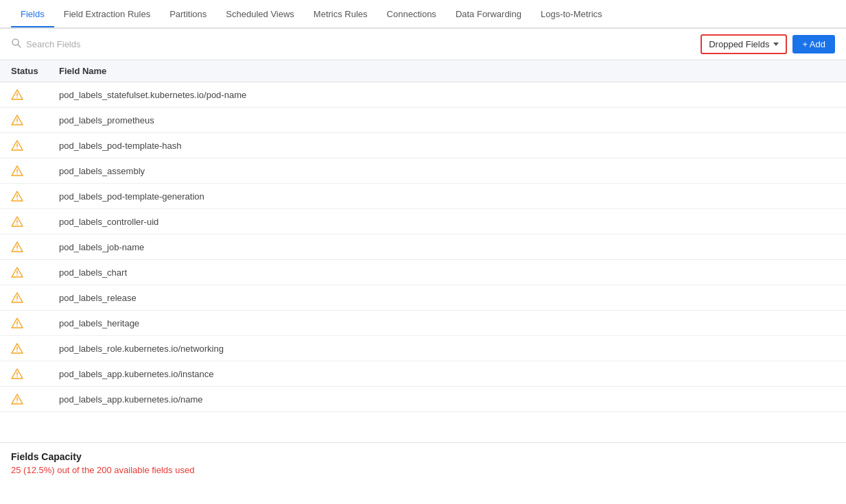 Image resolution: width=846 pixels, height=504 pixels. I want to click on field-name-cell: pod_labels_prometheus, so click(447, 121).